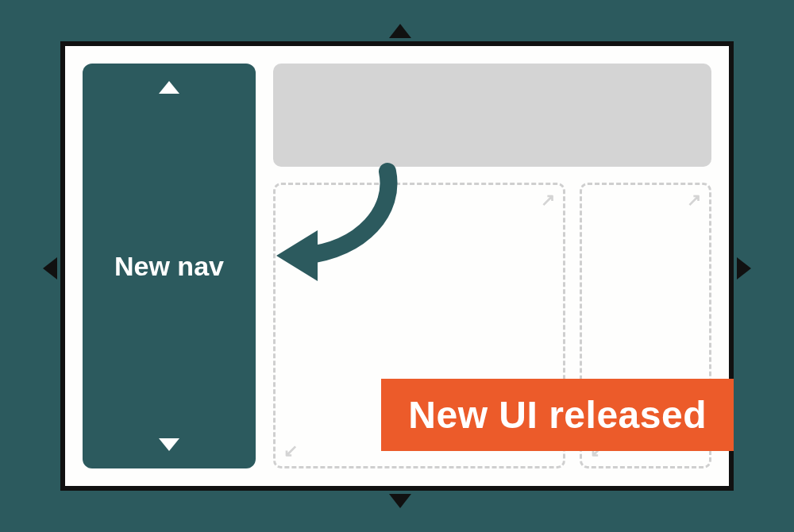 The width and height of the screenshot is (794, 532). What do you see at coordinates (169, 87) in the screenshot?
I see `caret-up-icon` at bounding box center [169, 87].